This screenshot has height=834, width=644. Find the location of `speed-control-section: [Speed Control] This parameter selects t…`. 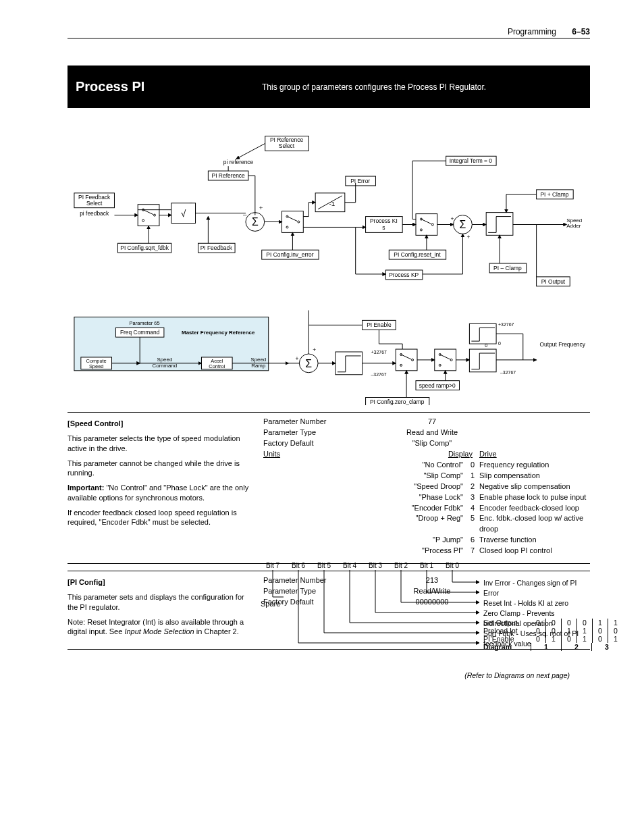

speed-control-section: [Speed Control] This parameter selects t… is located at coordinates (329, 488).